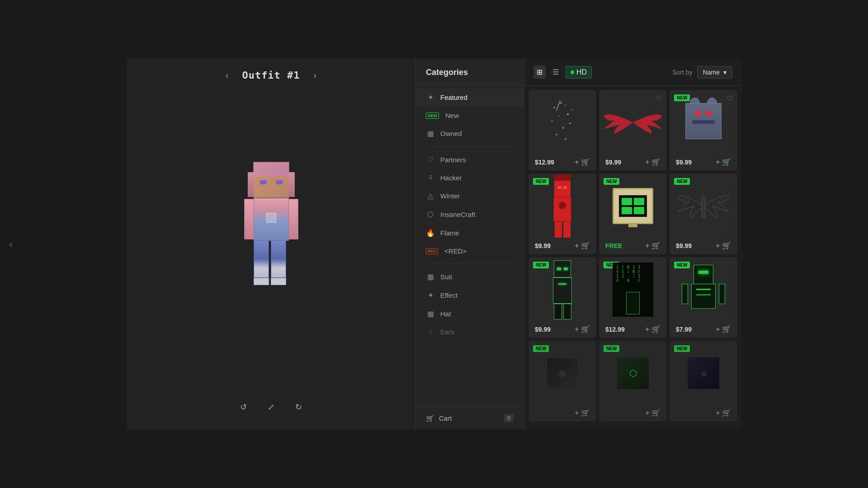 This screenshot has height=488, width=868. I want to click on list-view-button: ☰, so click(556, 72).